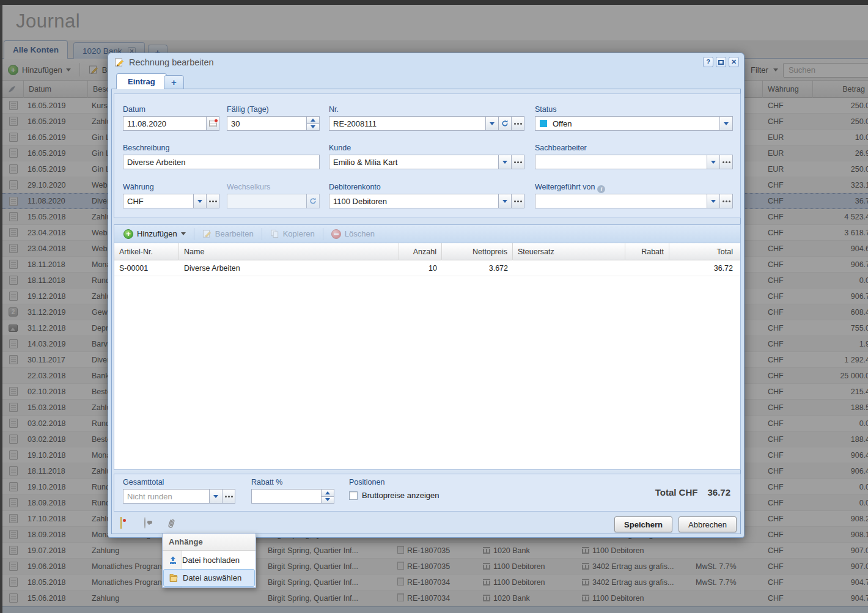  What do you see at coordinates (267, 123) in the screenshot?
I see `faellig-input` at bounding box center [267, 123].